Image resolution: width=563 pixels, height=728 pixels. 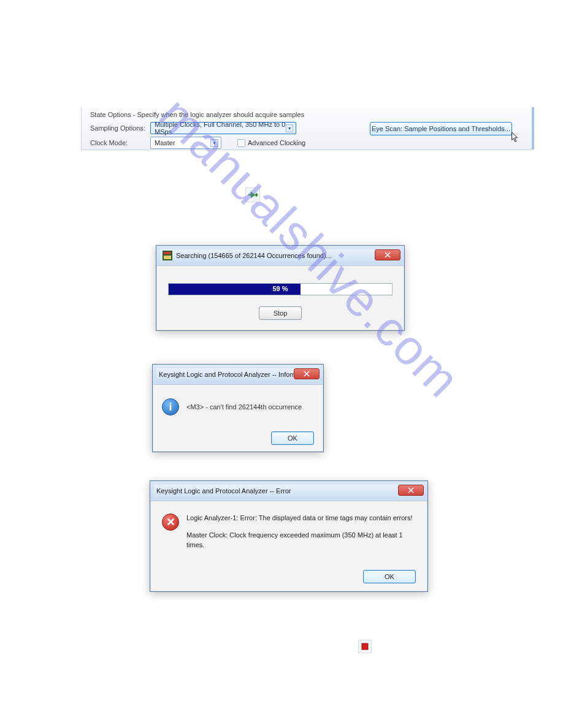 What do you see at coordinates (253, 195) in the screenshot?
I see `run-single-icon` at bounding box center [253, 195].